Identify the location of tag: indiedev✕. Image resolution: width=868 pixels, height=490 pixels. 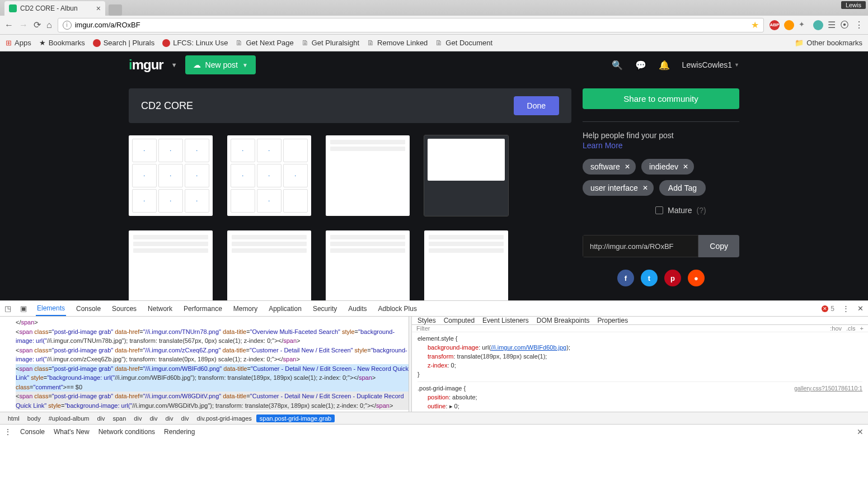
(668, 167).